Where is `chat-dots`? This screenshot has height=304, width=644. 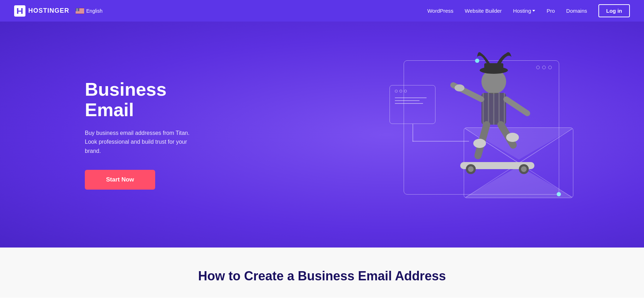 chat-dots is located at coordinates (412, 90).